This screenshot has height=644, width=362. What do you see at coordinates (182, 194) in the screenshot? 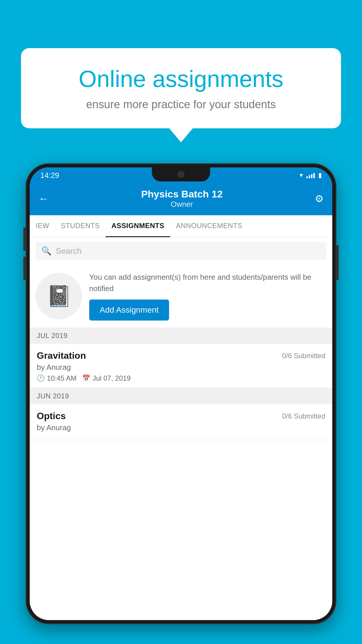
I see `header-title: Physics Batch 12` at bounding box center [182, 194].